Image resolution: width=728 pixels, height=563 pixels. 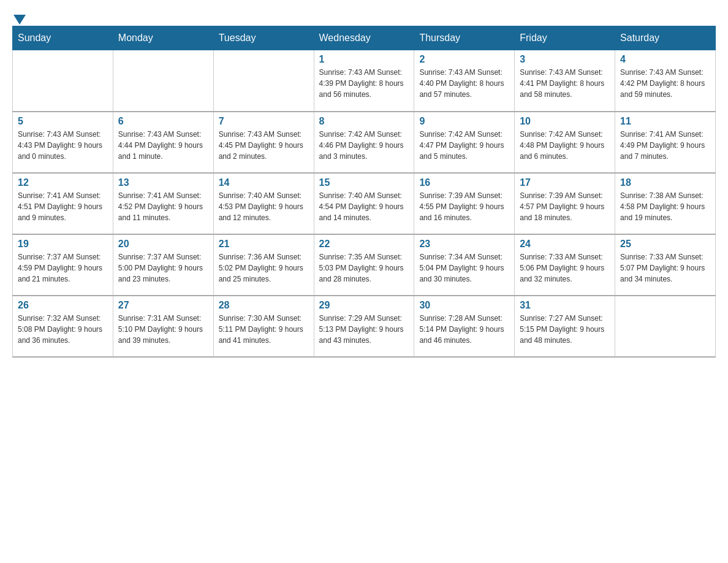 I want to click on col-wednesday: Wednesday, so click(x=364, y=38).